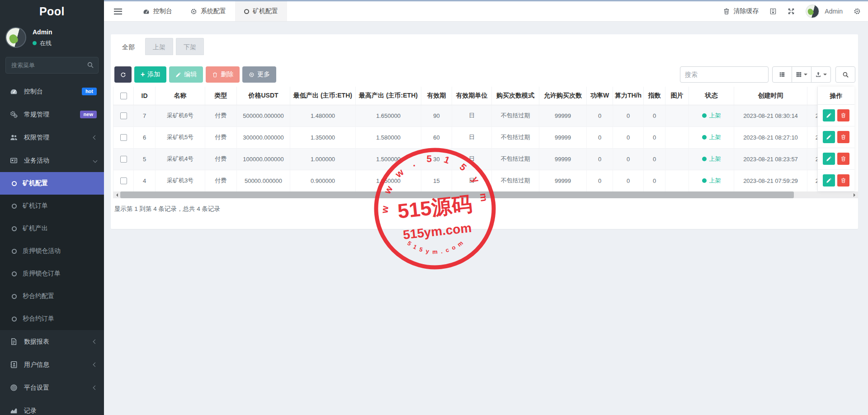 Image resolution: width=868 pixels, height=415 pixels. I want to click on filter-tabs: 全部上架下架, so click(159, 47).